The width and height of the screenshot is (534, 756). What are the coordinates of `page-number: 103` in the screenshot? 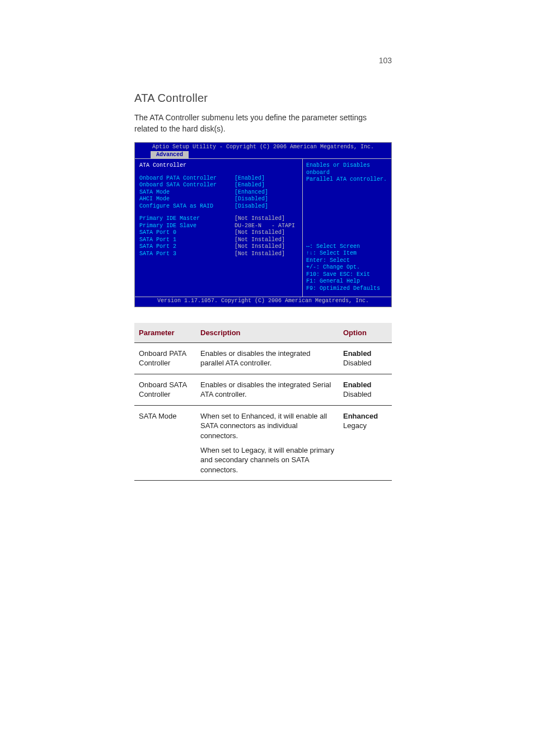 It's located at (263, 60).